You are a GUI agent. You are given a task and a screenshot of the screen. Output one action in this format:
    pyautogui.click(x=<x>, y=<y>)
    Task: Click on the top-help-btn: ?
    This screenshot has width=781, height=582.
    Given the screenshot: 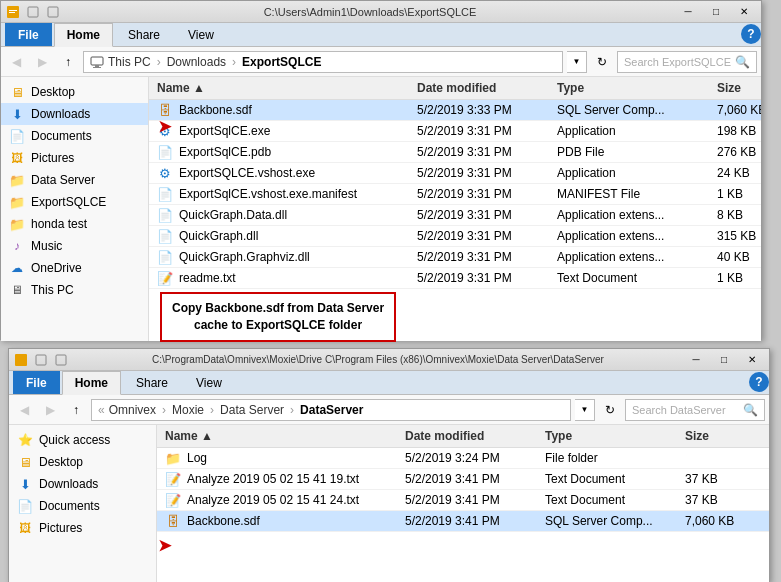 What is the action you would take?
    pyautogui.click(x=751, y=34)
    